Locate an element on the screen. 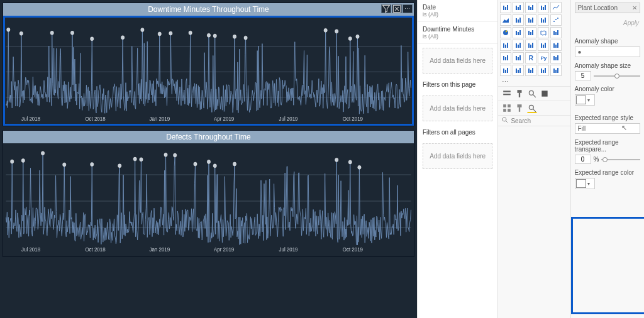 Image resolution: width=644 pixels, height=318 pixels. viz-type-table is located at coordinates (506, 58).